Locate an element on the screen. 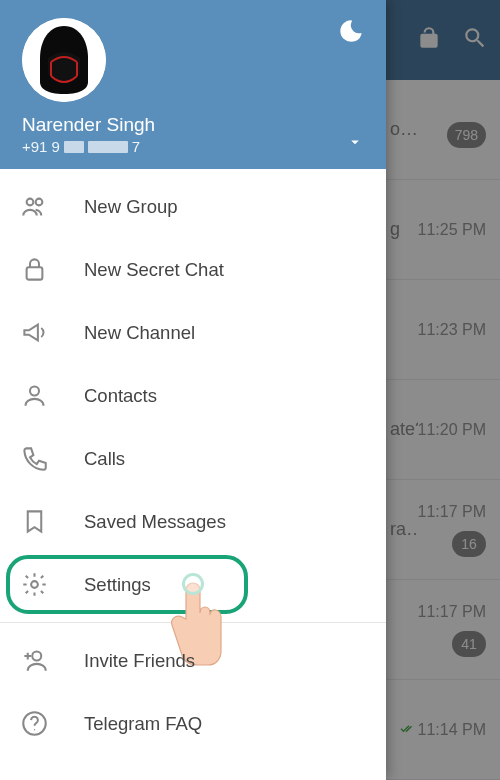 The width and height of the screenshot is (500, 780). chevron-down-icon is located at coordinates (355, 146).